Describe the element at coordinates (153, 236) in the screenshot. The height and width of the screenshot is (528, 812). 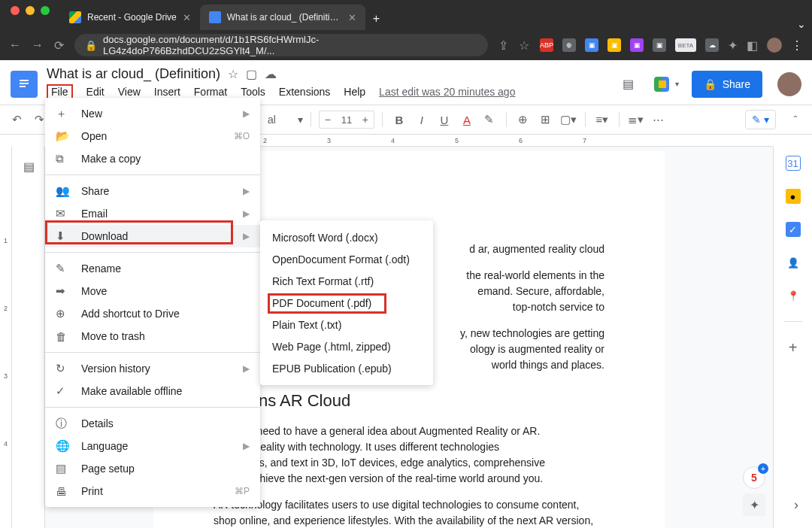
I see `menu-download: ⬇Download▶` at that location.